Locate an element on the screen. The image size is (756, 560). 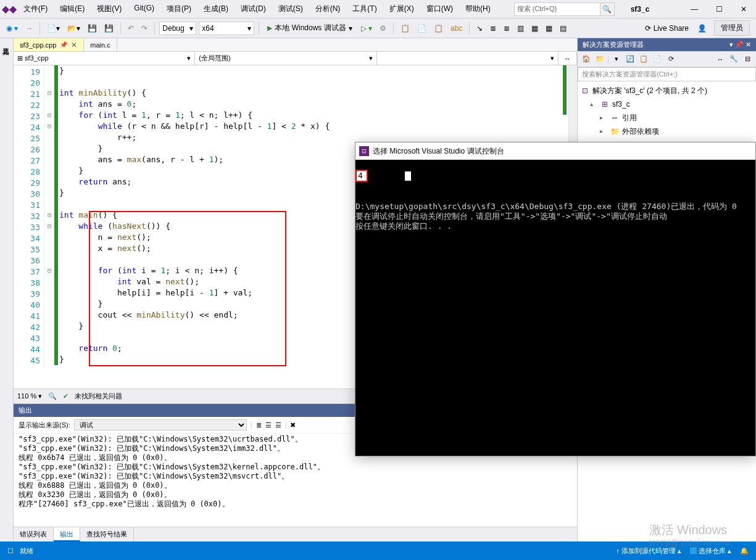
menu-edit: 编辑(E) is located at coordinates (72, 9).